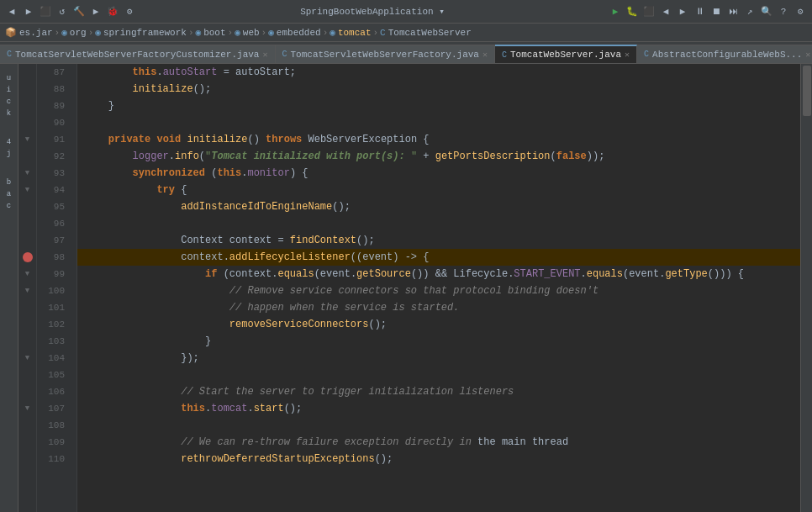  Describe the element at coordinates (247, 32) in the screenshot. I see `breadcrumb-web: ◉ web` at that location.